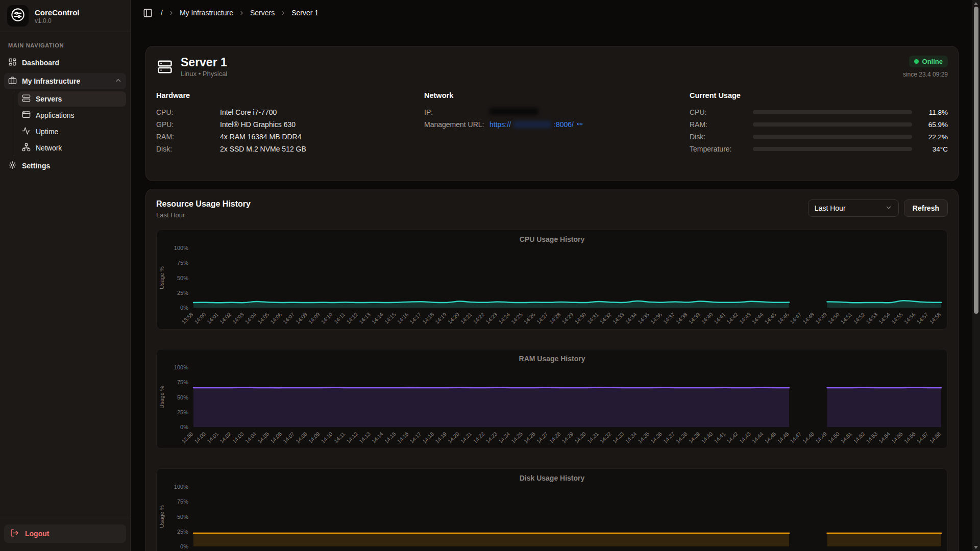 The image size is (980, 551). Describe the element at coordinates (926, 208) in the screenshot. I see `refresh-button: Refresh` at that location.